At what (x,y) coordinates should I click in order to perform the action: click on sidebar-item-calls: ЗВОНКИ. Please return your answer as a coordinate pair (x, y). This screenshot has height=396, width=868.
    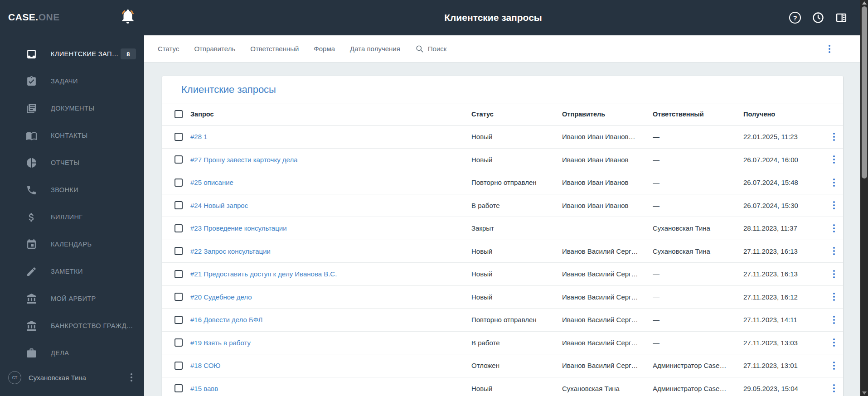
    Looking at the image, I should click on (72, 190).